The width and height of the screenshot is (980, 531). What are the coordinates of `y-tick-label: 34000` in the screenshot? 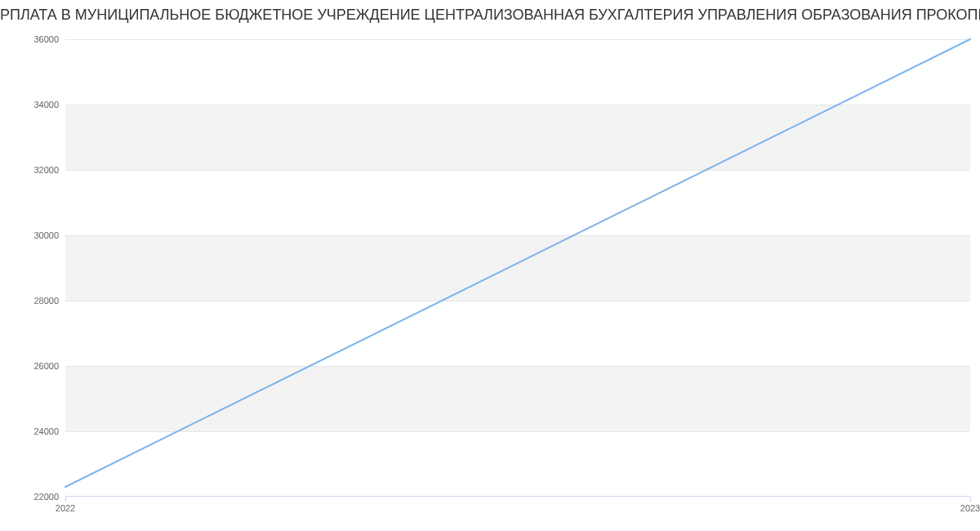 It's located at (46, 105).